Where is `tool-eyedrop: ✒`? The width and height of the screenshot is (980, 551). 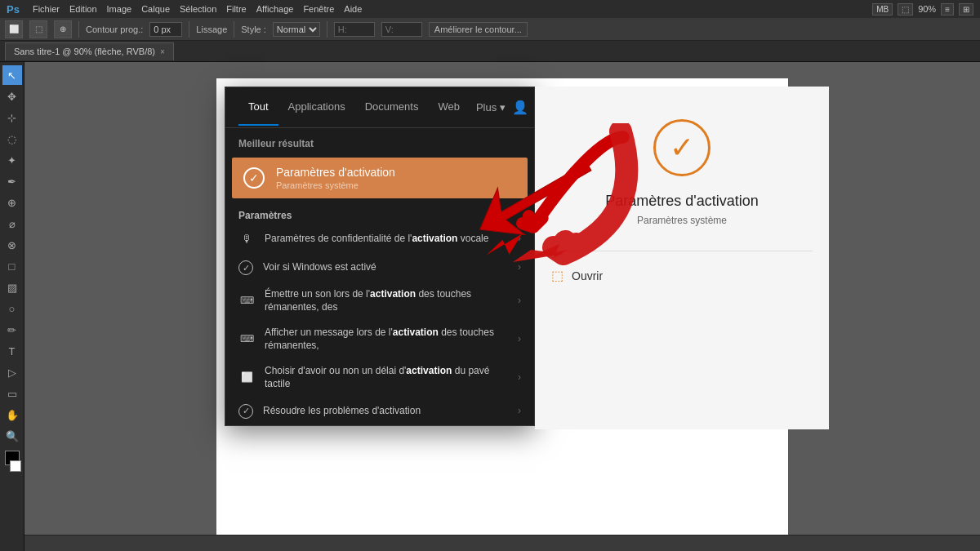
tool-eyedrop: ✒ is located at coordinates (12, 181).